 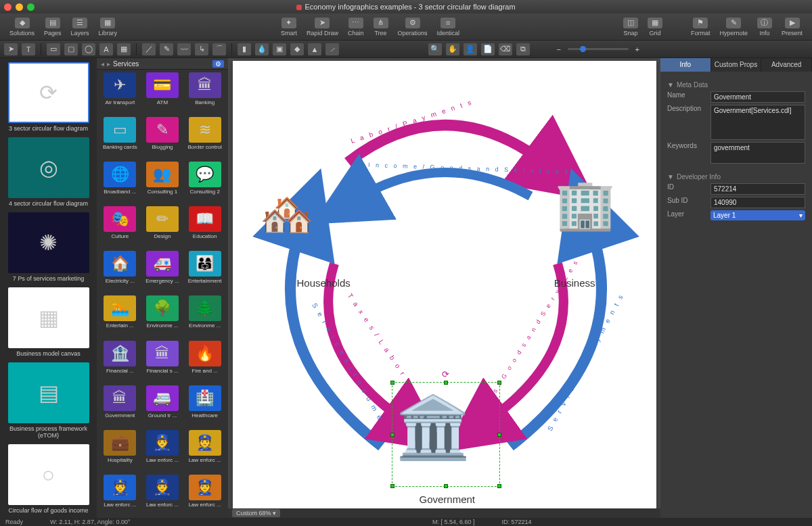 I want to click on tab-custom-props: Custom Props, so click(x=736, y=65).